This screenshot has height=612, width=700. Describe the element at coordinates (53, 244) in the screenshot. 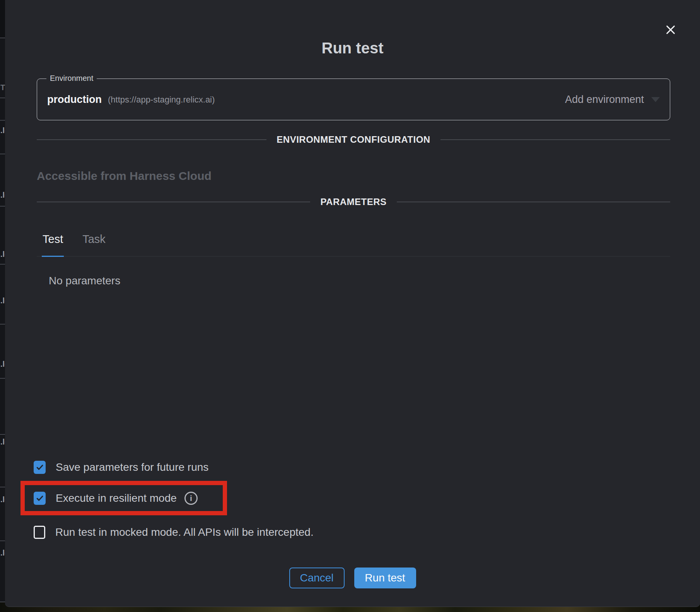

I see `tab-test: Test` at that location.